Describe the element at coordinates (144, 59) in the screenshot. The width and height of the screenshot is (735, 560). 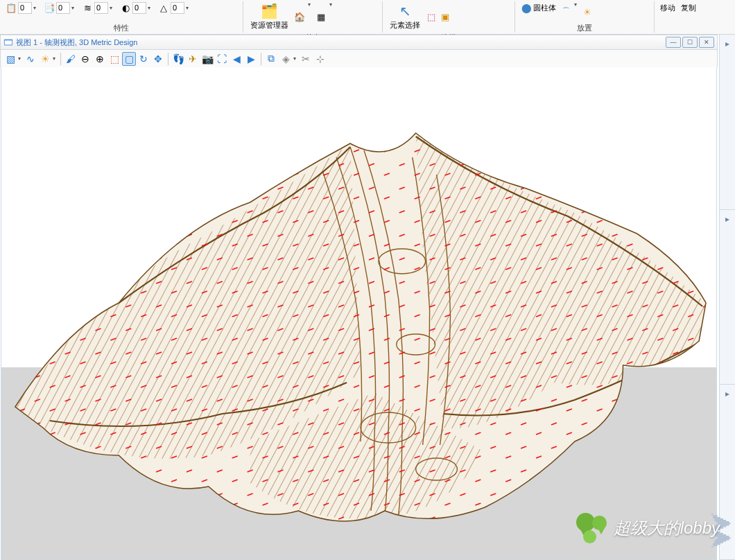
I see `rotate-button: ↻` at that location.